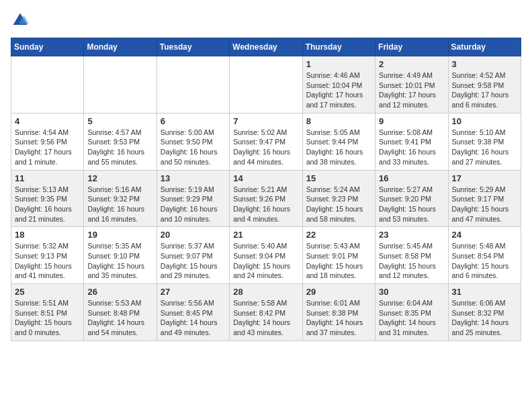  What do you see at coordinates (48, 255) in the screenshot?
I see `calendar-cell: 18Sunrise: 5:32 AM Sunset: 9:13 PM Dayli…` at bounding box center [48, 255].